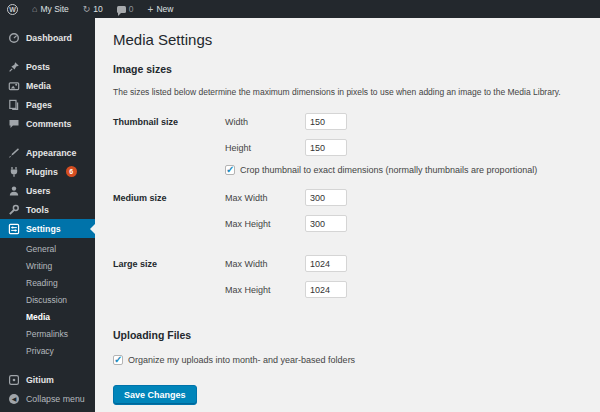  Describe the element at coordinates (326, 290) in the screenshot. I see `large-max-height-input` at that location.